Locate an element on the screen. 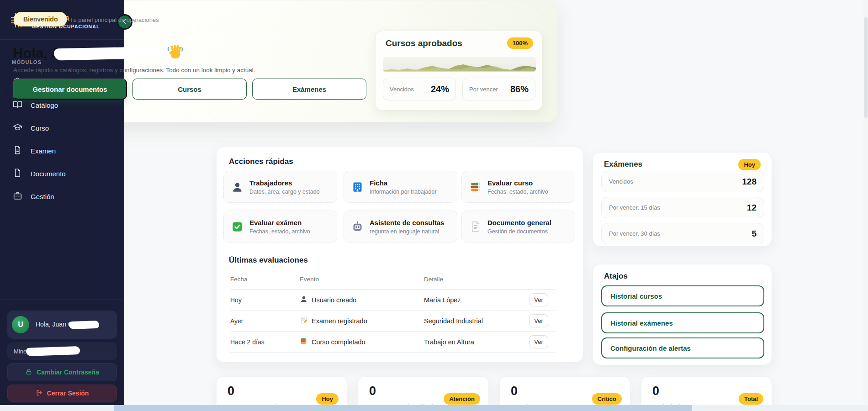  sidebar-item-gestion: Gestión is located at coordinates (62, 196).